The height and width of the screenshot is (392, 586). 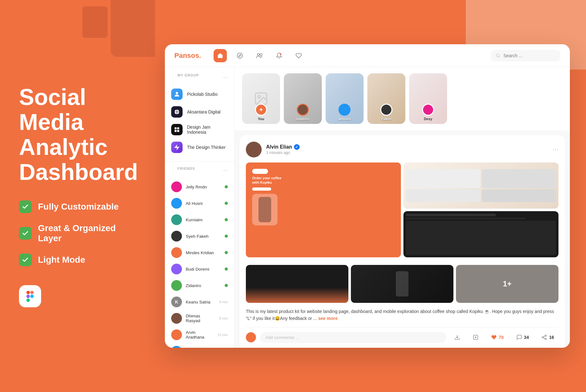 I want to click on comment-input-wrap: Add commentar ..., so click(x=353, y=338).